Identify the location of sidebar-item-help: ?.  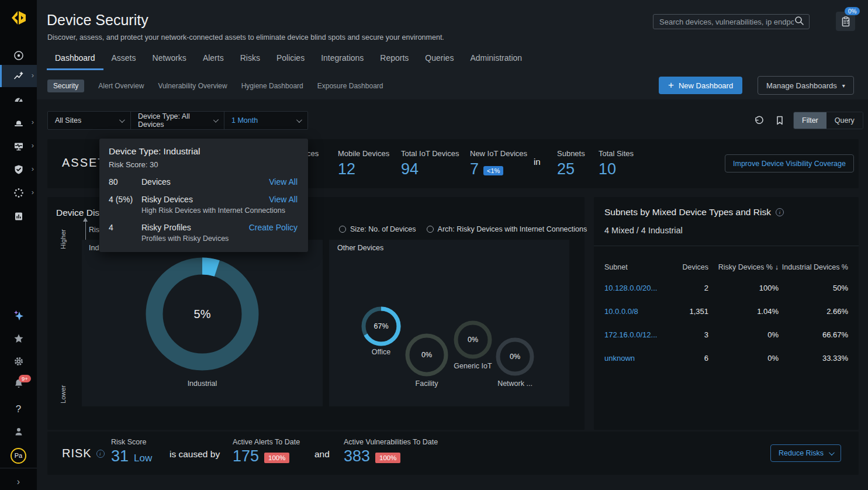
(19, 409).